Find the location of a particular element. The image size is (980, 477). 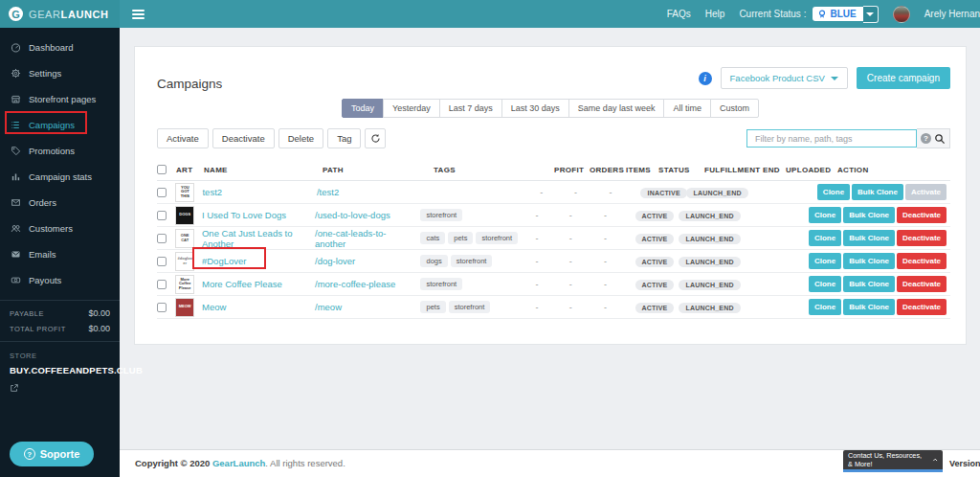

filter-help-icon: ? is located at coordinates (926, 138).